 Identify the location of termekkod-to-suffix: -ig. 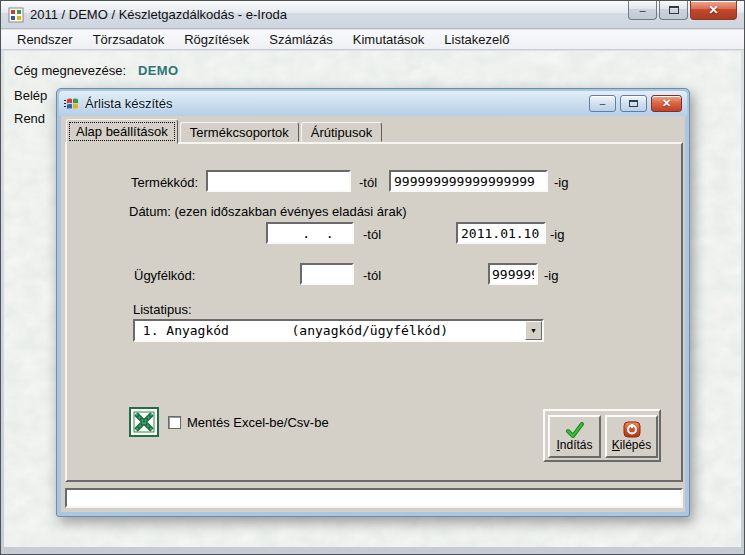
(561, 182).